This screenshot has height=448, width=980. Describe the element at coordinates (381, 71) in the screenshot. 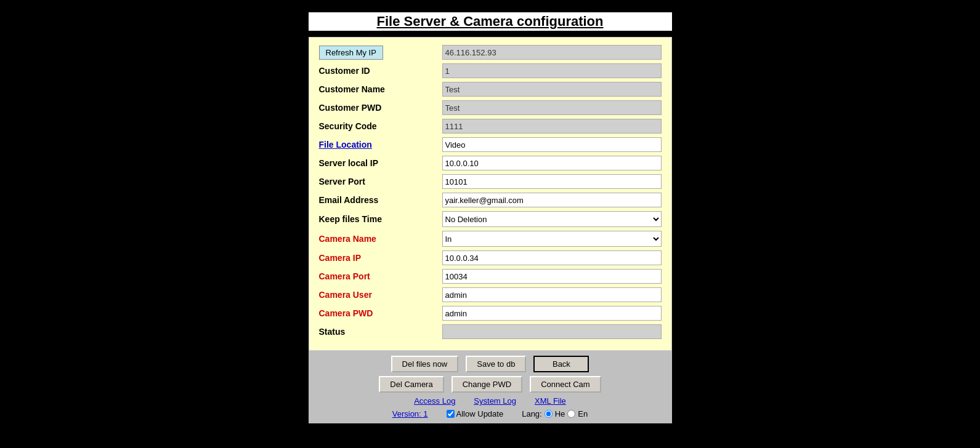

I see `customer-id-label: Customer ID` at that location.